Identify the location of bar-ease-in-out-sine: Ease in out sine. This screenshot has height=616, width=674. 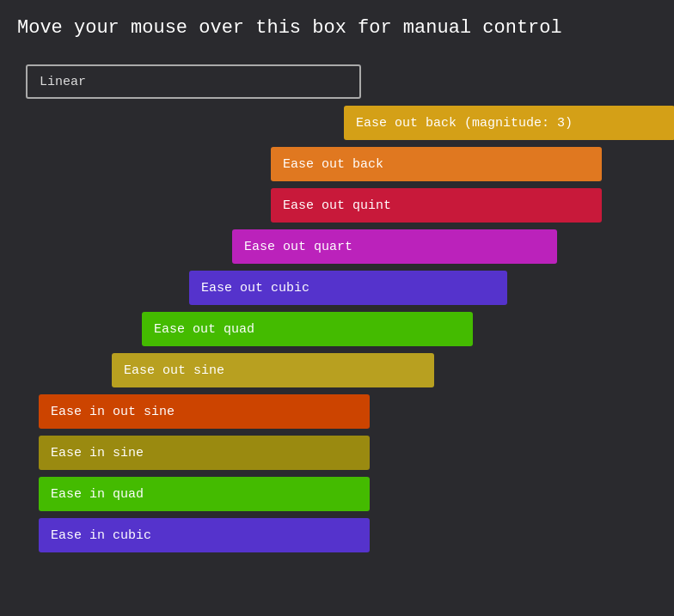
(205, 412).